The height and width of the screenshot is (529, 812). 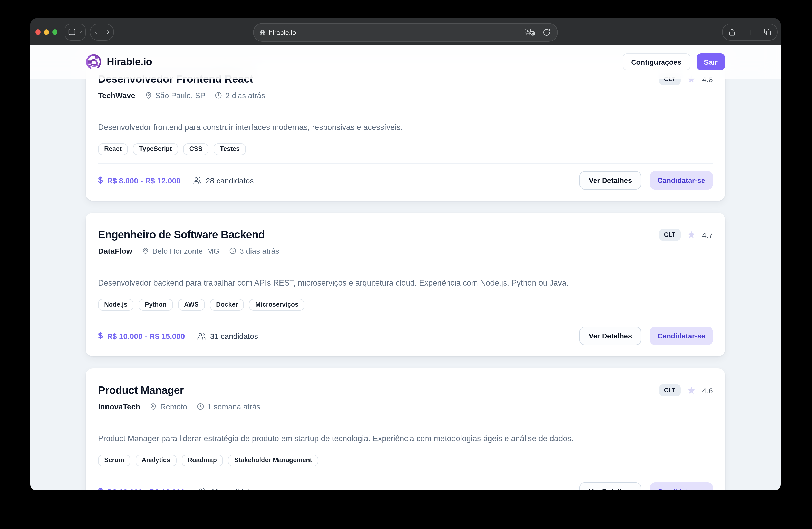 I want to click on hirable-logo-icon, so click(x=93, y=62).